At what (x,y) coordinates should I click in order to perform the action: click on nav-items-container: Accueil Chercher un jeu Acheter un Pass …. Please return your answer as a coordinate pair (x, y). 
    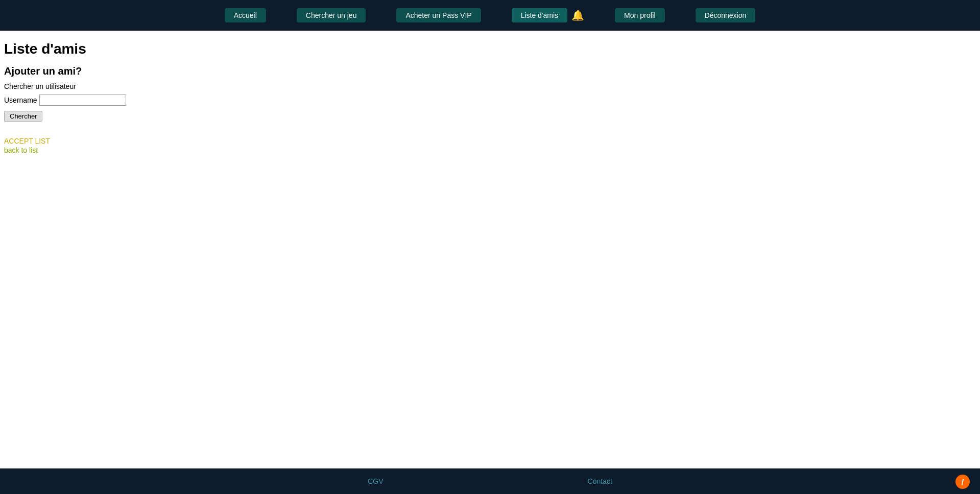
    Looking at the image, I should click on (490, 15).